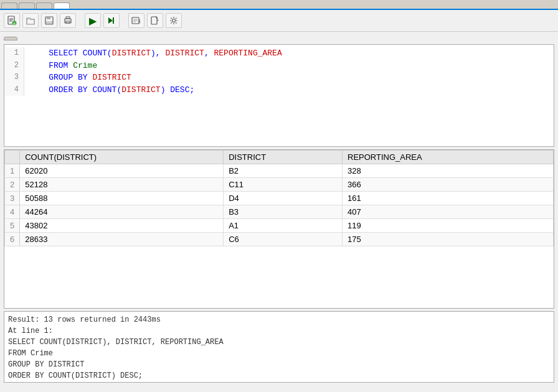 The image size is (558, 392). Describe the element at coordinates (448, 212) in the screenshot. I see `table-cell: 407` at that location.